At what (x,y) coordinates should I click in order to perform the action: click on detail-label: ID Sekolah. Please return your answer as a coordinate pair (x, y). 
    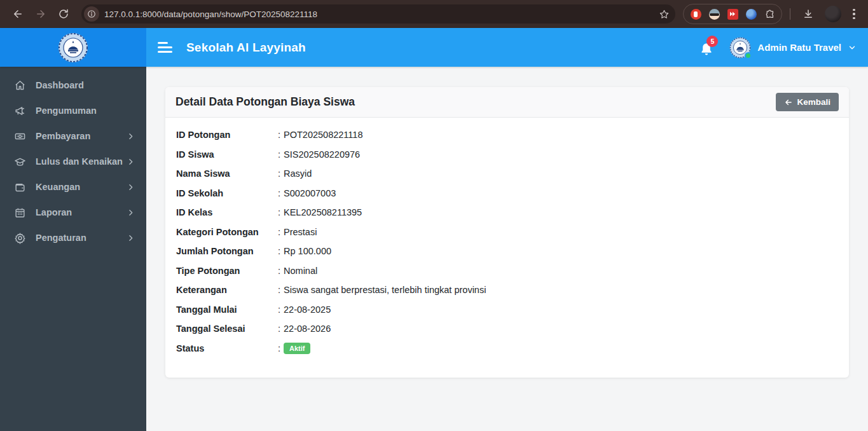
    Looking at the image, I should click on (227, 193).